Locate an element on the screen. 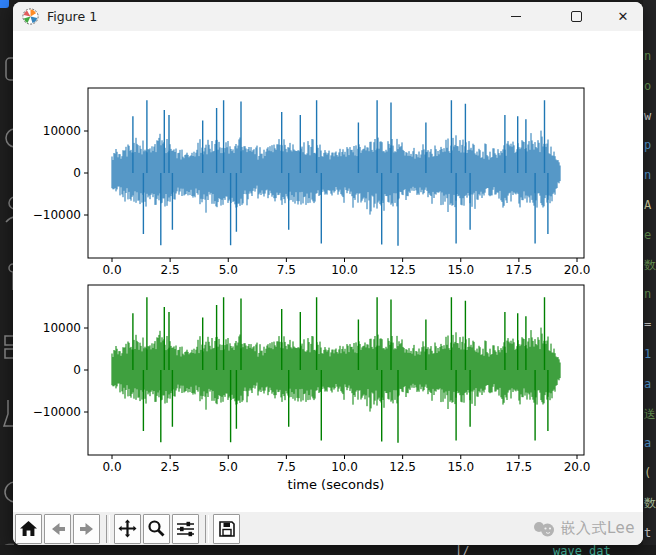 This screenshot has height=555, width=656. home-icon is located at coordinates (28, 529).